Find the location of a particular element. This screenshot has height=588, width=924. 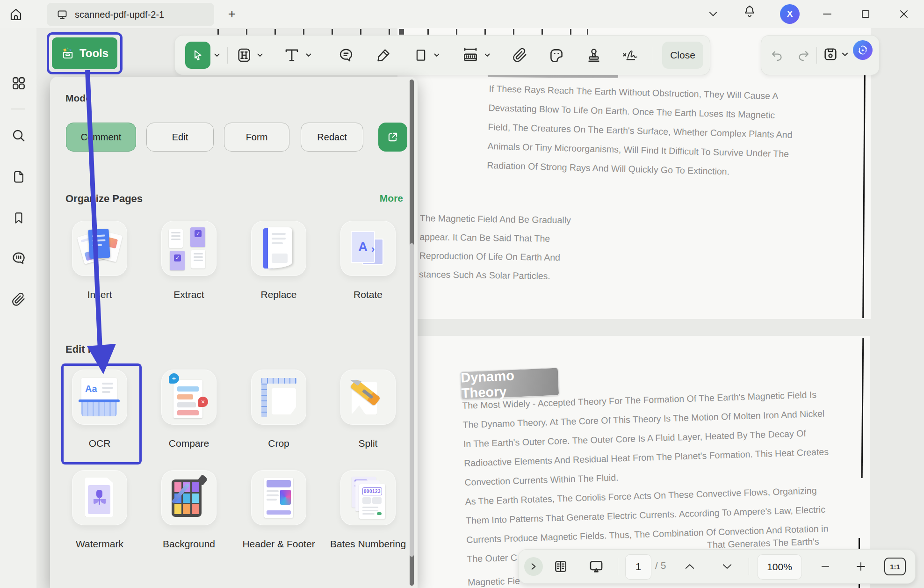

ai-star-glyph: ✦ is located at coordinates (863, 51).